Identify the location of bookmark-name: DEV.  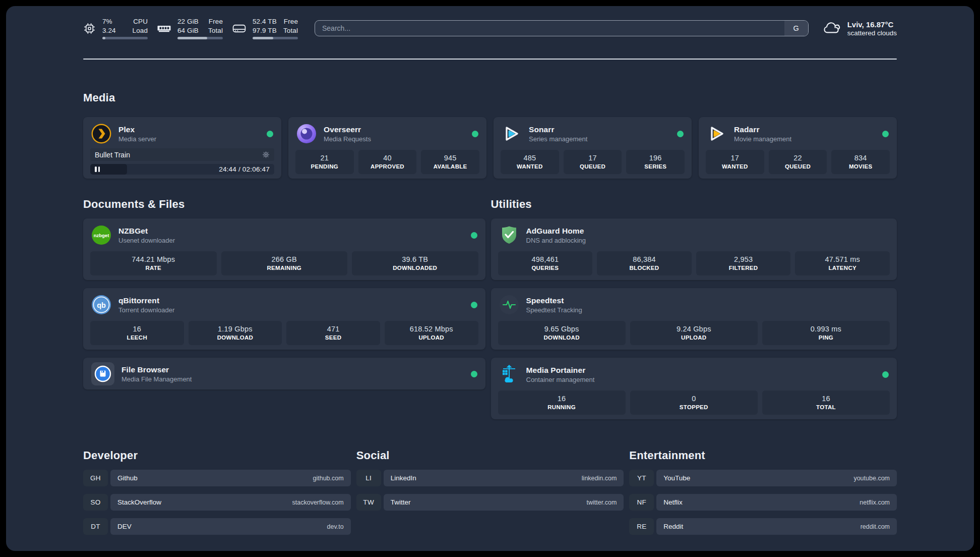
(125, 527).